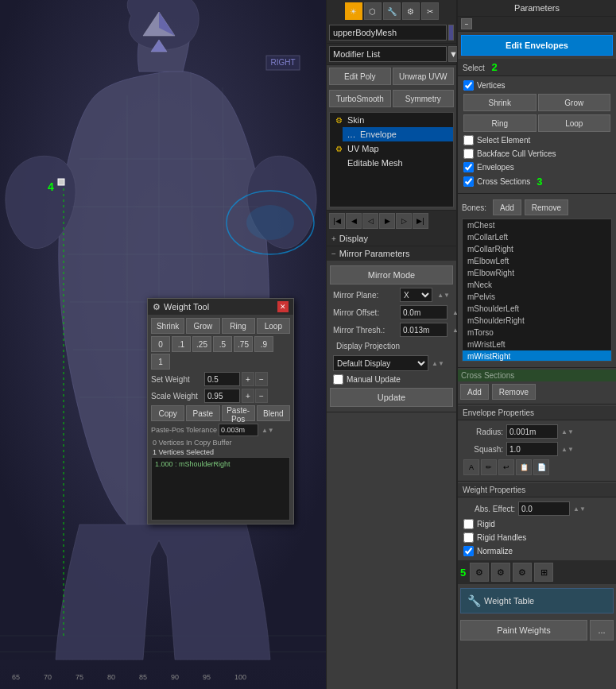  Describe the element at coordinates (388, 33) in the screenshot. I see `mesh-name-input` at that location.